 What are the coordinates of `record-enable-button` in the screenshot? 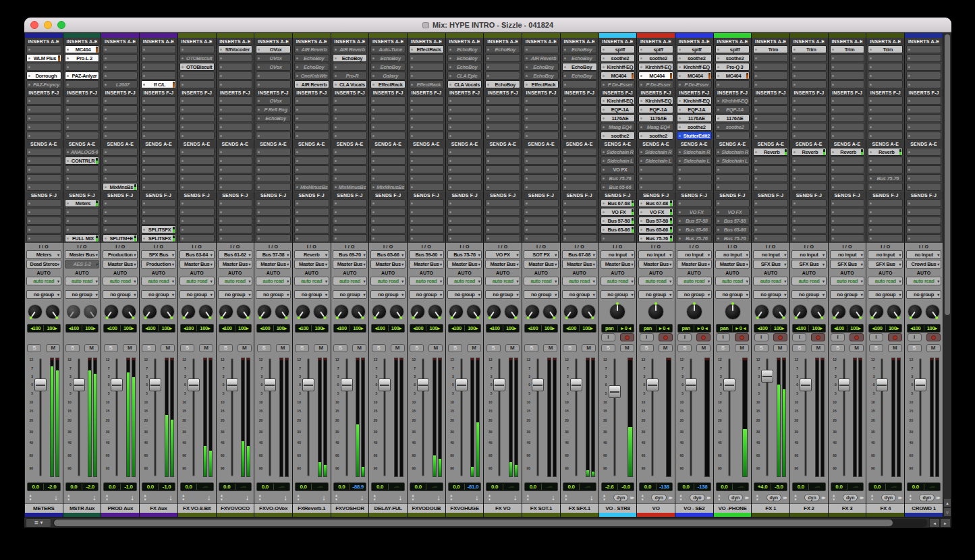 It's located at (780, 337).